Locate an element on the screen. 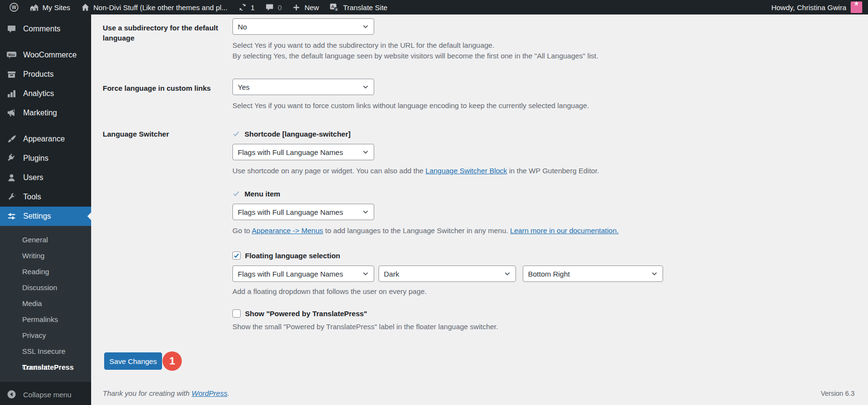 Image resolution: width=868 pixels, height=405 pixels. floating-selection-description: Add a floating dropdown that follows the… is located at coordinates (541, 292).